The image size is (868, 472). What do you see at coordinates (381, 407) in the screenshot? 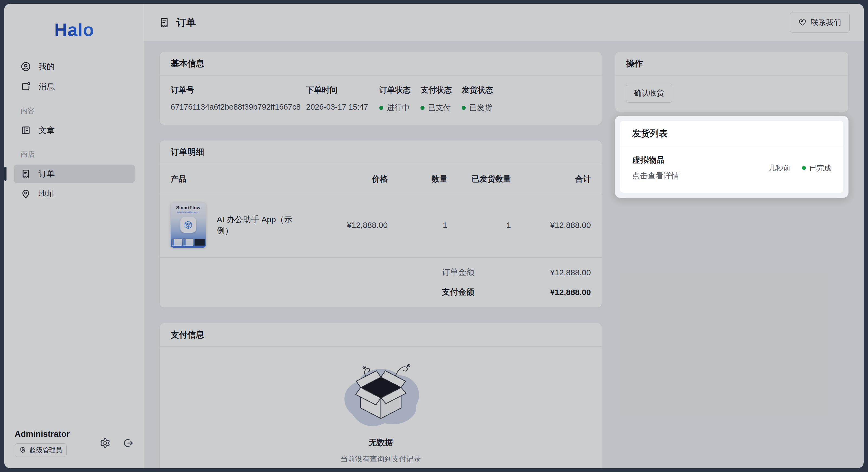
I see `empty-state: 无数据 当前没有查询到支付记录` at bounding box center [381, 407].